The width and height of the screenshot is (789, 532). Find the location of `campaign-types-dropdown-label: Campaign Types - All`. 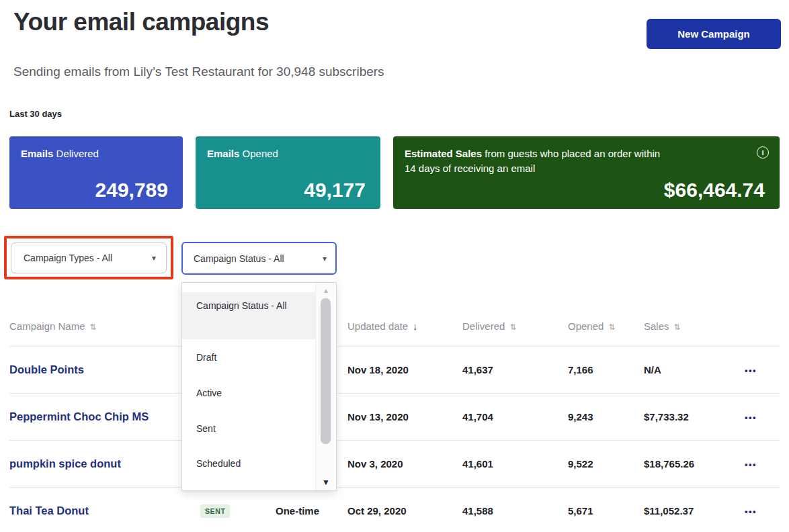

campaign-types-dropdown-label: Campaign Types - All is located at coordinates (68, 258).